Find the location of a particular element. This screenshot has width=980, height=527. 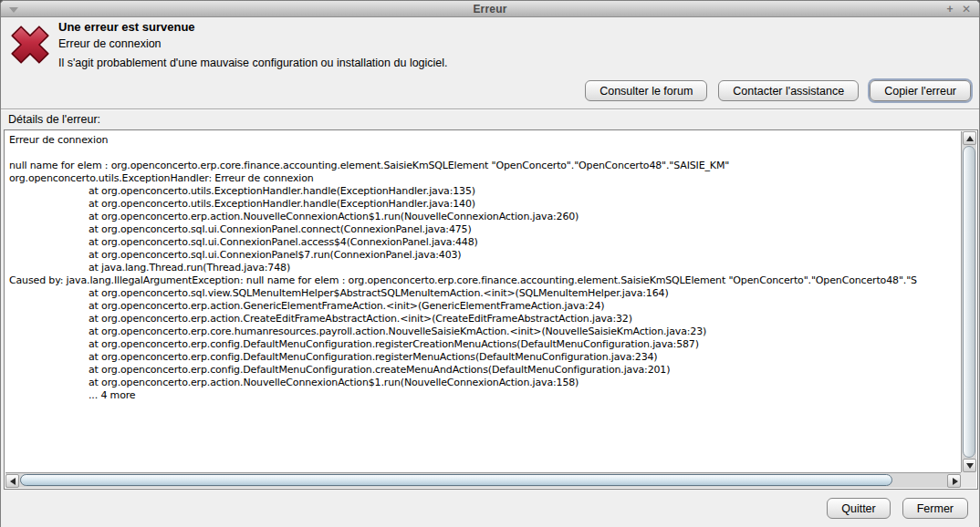

triangle-up-icon is located at coordinates (970, 139).